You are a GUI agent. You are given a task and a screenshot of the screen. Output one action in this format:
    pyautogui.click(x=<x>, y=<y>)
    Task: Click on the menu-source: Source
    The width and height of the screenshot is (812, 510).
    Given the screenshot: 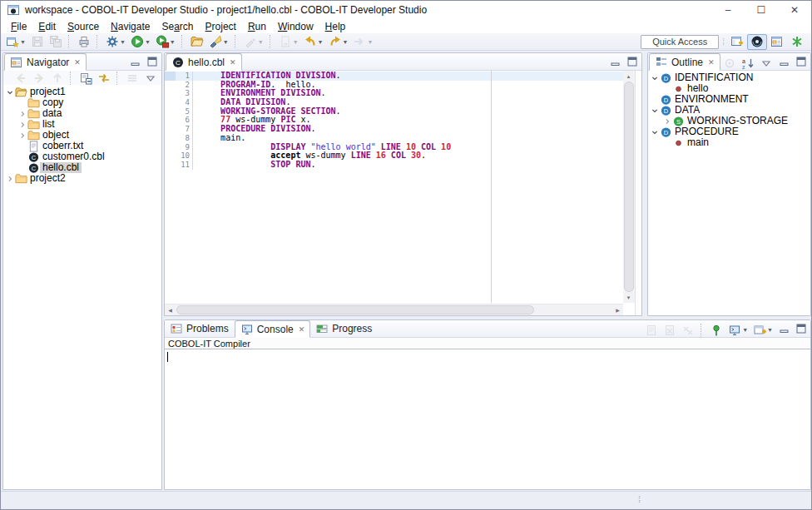 What is the action you would take?
    pyautogui.click(x=83, y=27)
    